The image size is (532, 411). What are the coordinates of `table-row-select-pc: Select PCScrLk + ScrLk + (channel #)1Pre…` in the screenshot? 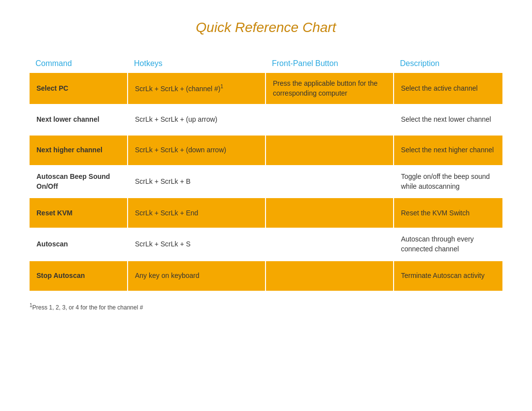 It's located at (266, 89).